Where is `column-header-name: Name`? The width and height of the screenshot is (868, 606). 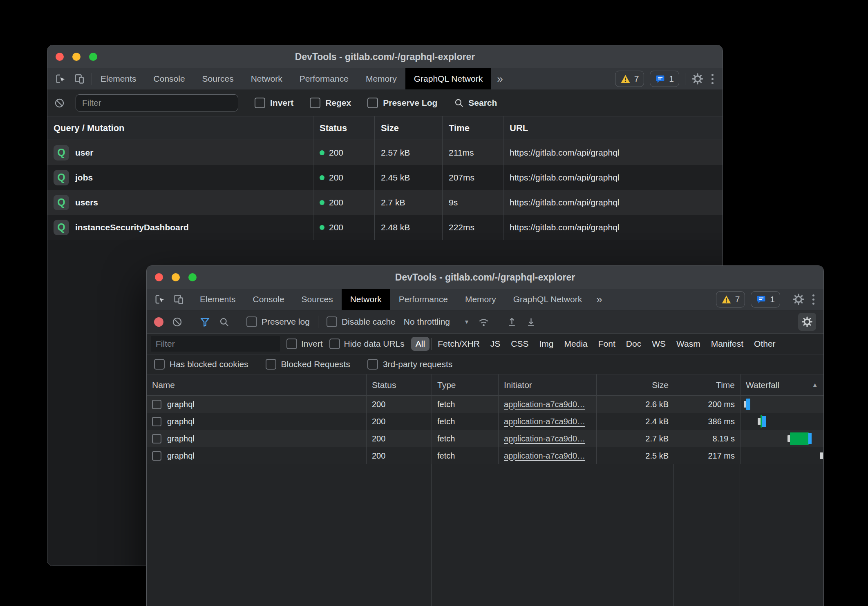 column-header-name: Name is located at coordinates (257, 385).